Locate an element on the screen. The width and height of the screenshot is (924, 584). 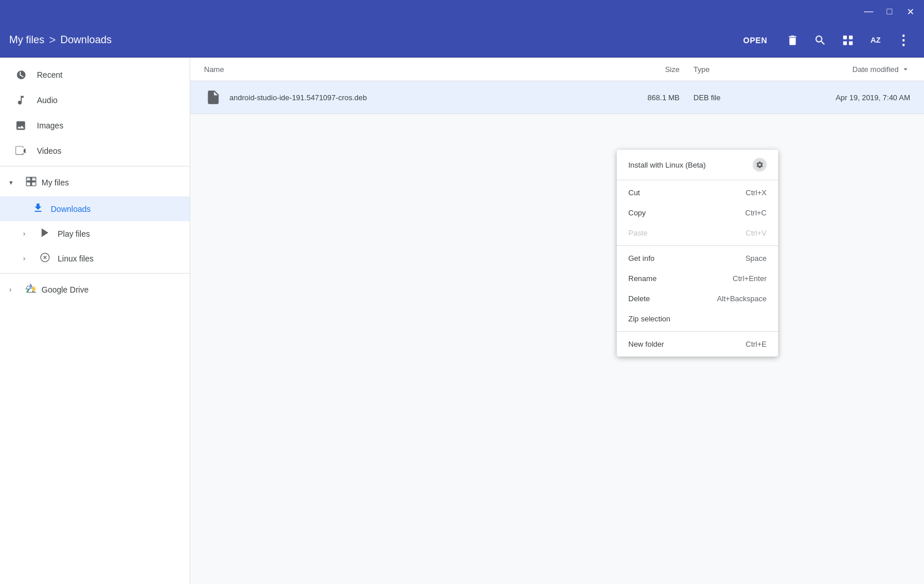
more-options-button: ⋮ is located at coordinates (903, 40).